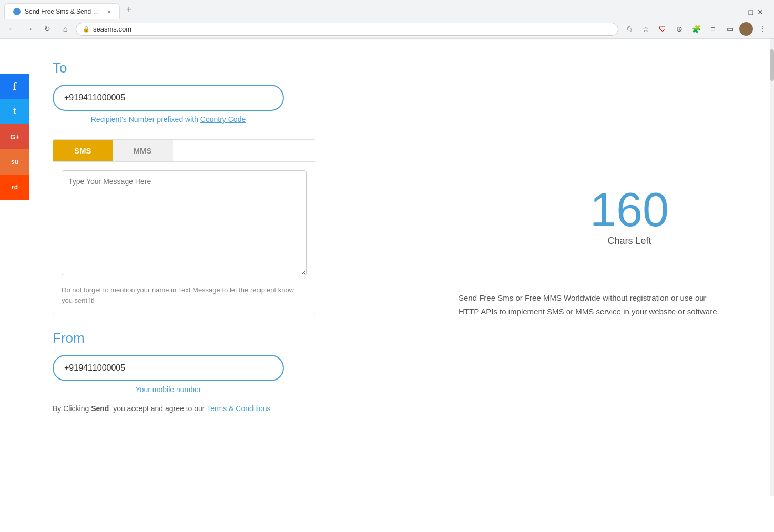  Describe the element at coordinates (158, 408) in the screenshot. I see `terms-middle: , you accept and agree to our` at that location.